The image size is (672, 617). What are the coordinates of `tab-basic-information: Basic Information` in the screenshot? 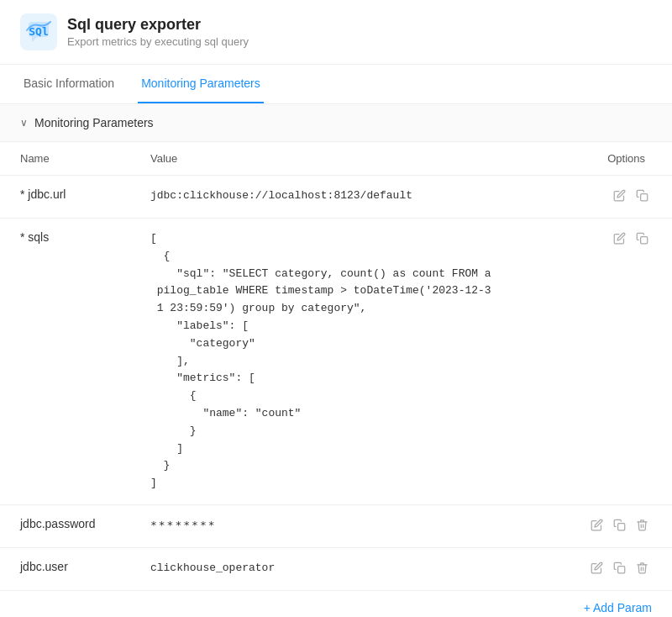 It's located at (69, 84).